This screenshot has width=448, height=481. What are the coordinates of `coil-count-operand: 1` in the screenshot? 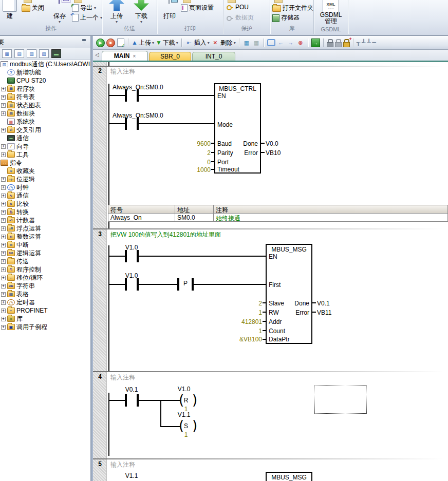 It's located at (186, 435).